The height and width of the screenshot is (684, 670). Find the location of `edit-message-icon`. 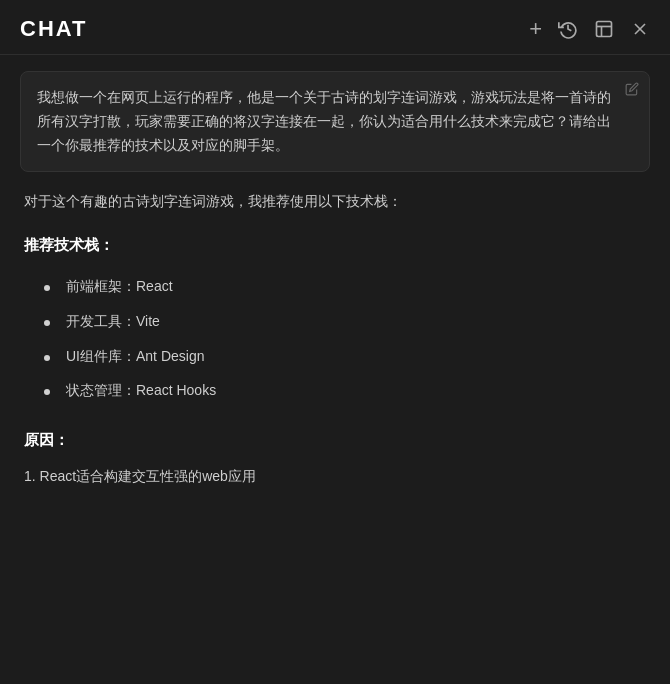

edit-message-icon is located at coordinates (632, 90).